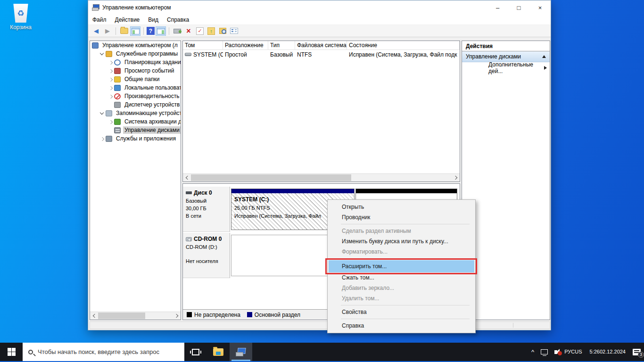 This screenshot has height=362, width=644. Describe the element at coordinates (117, 62) in the screenshot. I see `task-scheduler-icon` at that location.